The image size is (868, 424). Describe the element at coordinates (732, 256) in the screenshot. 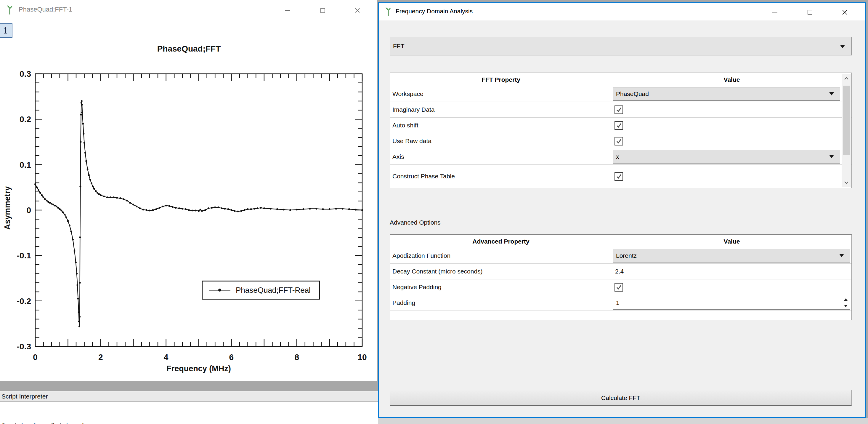

I see `property-value-cell: Lorentz` at that location.